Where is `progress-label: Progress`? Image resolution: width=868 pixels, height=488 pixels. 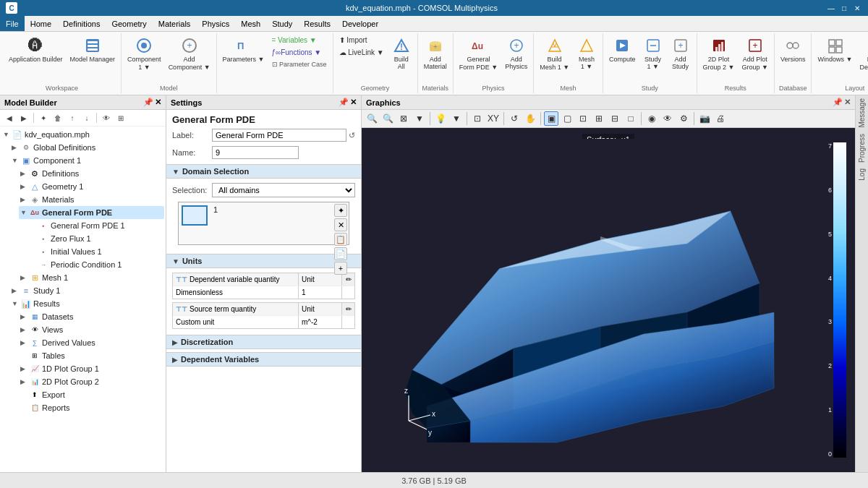
progress-label: Progress is located at coordinates (862, 148).